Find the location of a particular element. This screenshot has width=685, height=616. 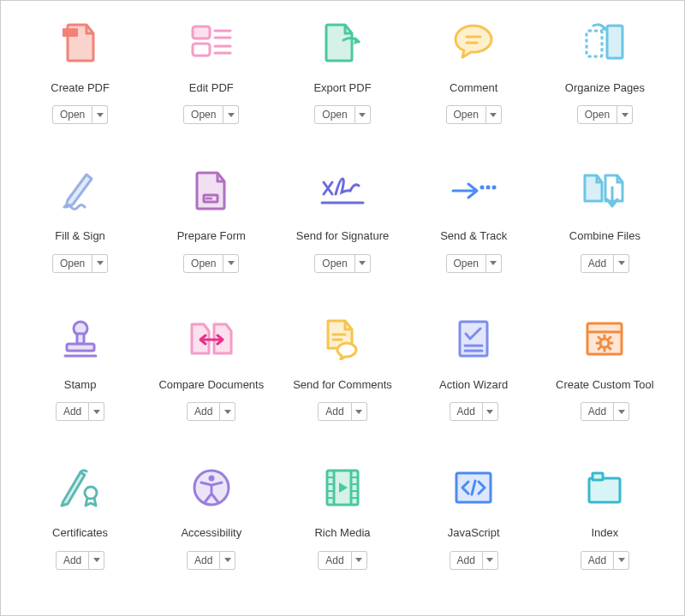

organize-pages-icon is located at coordinates (605, 42).